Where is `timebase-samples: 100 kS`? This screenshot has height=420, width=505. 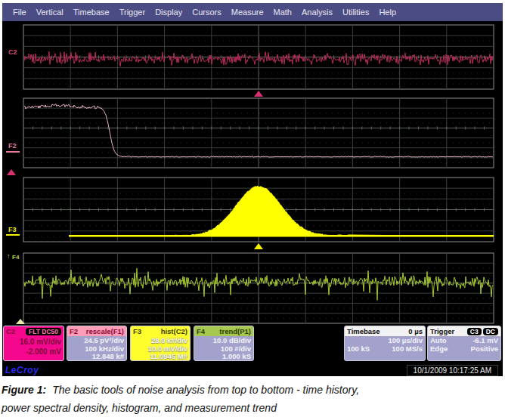 timebase-samples: 100 kS is located at coordinates (358, 349).